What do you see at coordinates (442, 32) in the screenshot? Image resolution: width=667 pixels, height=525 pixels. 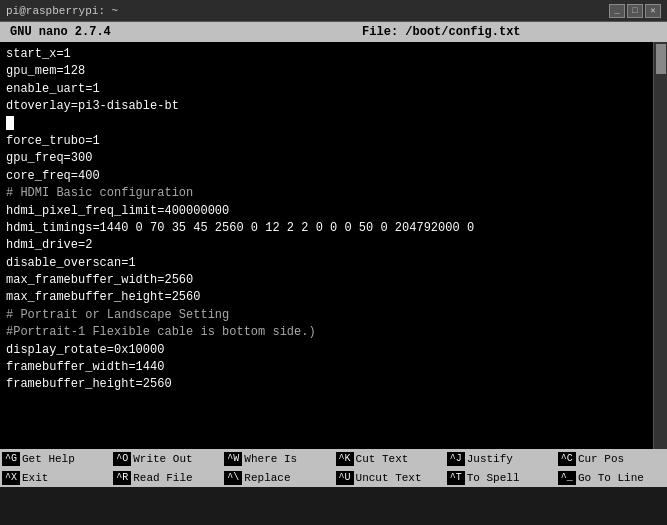 I see `nano-filename: File: /boot/config.txt` at bounding box center [442, 32].